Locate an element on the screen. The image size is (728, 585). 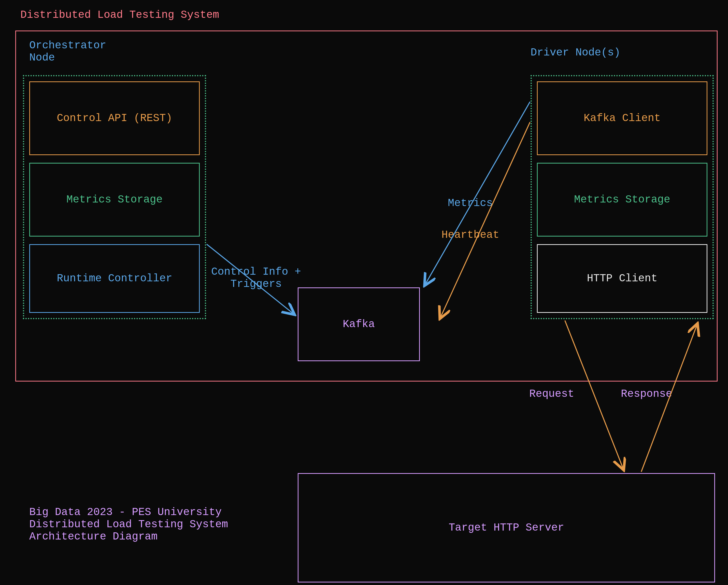
heartbeat-label: Heartbeat is located at coordinates (470, 235).